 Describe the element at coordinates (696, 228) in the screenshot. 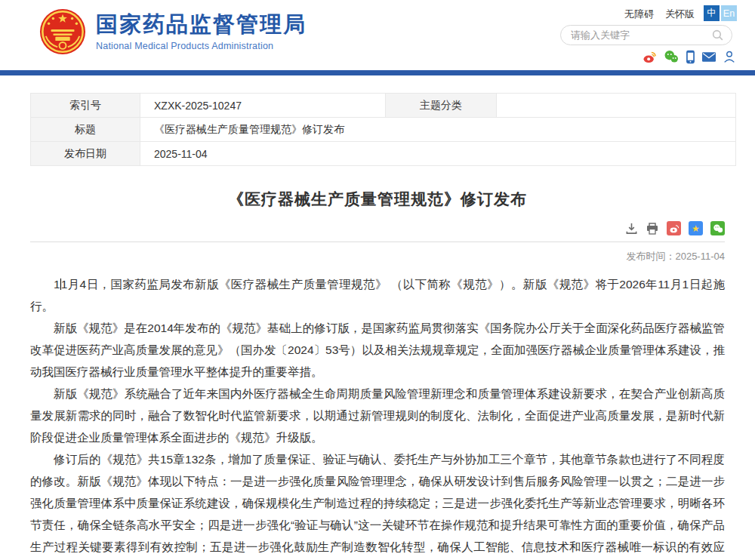

I see `share-qzone-icon: ★` at that location.